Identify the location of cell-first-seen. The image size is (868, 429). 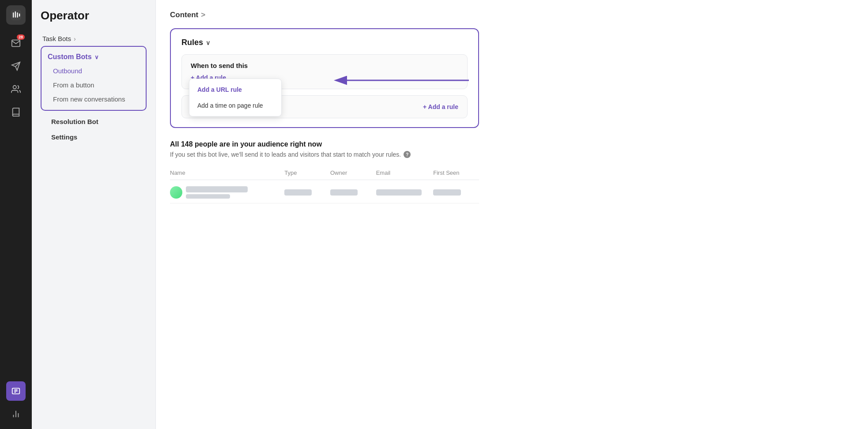
(456, 192).